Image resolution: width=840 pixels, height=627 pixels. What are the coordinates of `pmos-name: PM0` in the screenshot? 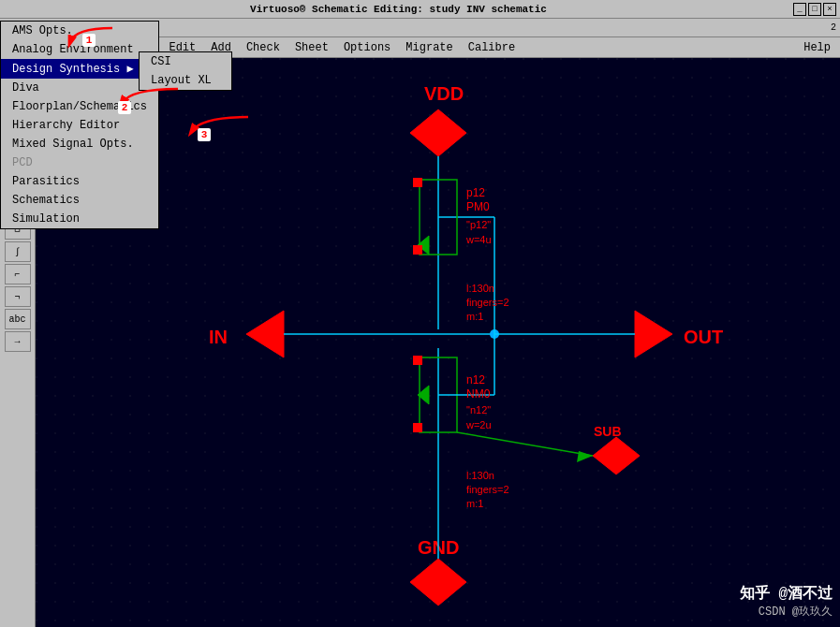 It's located at (478, 207).